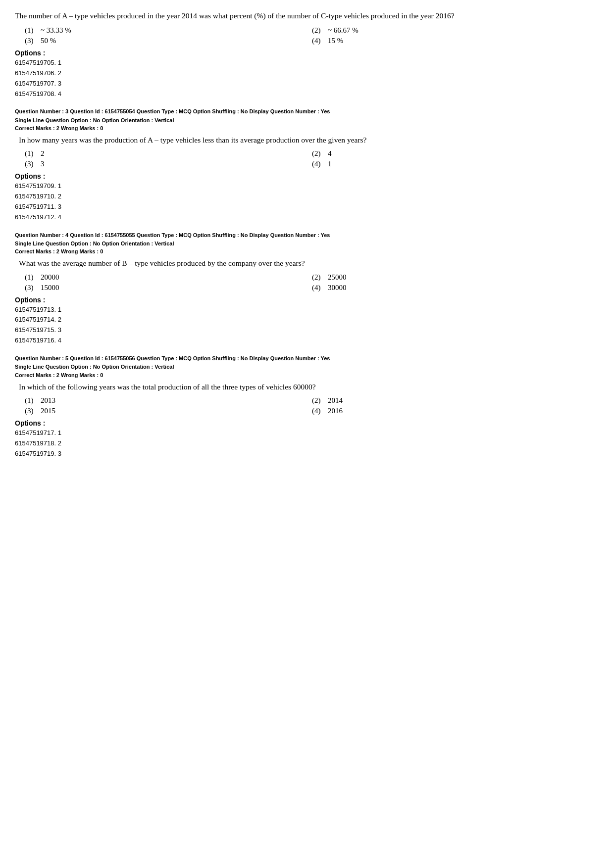  What do you see at coordinates (330, 164) in the screenshot?
I see `q3-opt4-val: 1` at bounding box center [330, 164].